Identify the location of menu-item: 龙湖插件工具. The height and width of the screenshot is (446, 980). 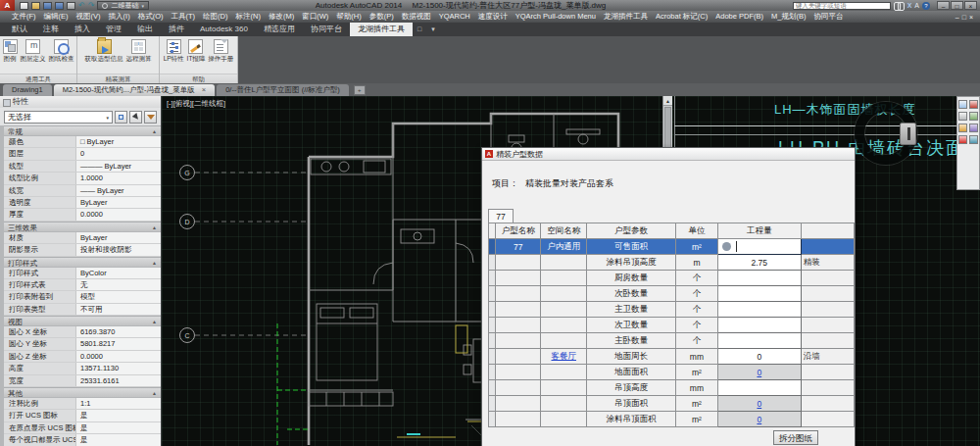
(625, 17).